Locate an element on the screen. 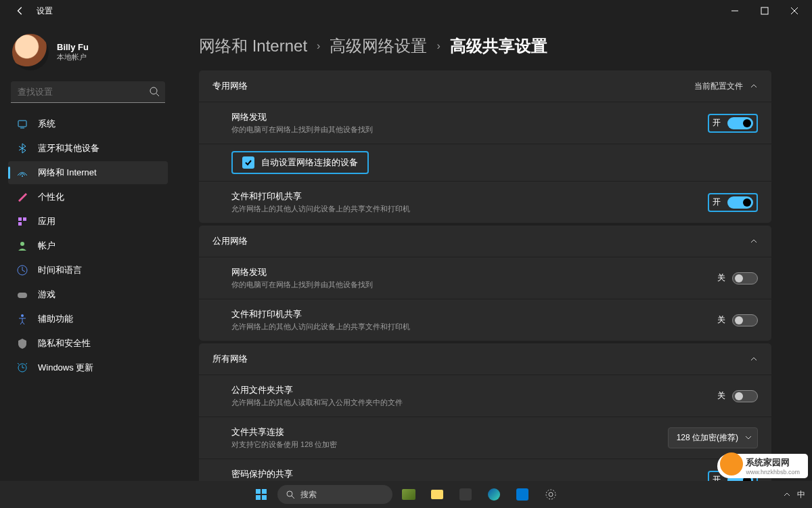 The image size is (812, 508). taskbar: 搜索 中 is located at coordinates (406, 494).